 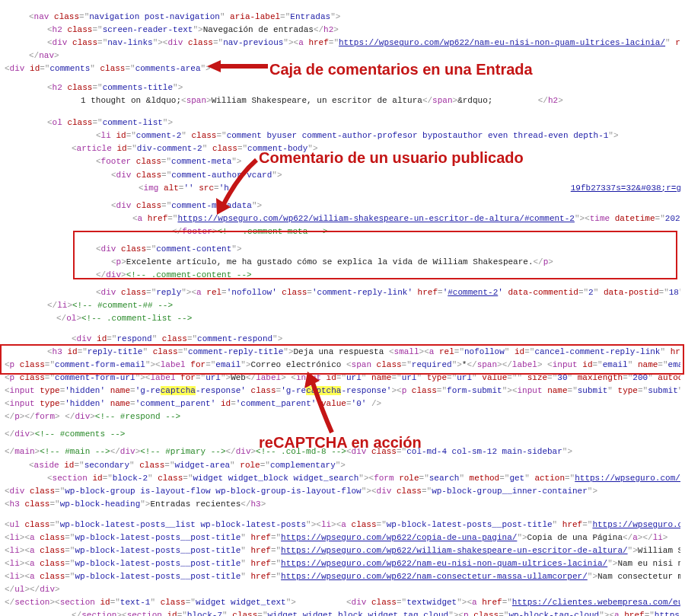 I want to click on code-line: <div id="respond" class="comment-respond…, so click(x=342, y=340).